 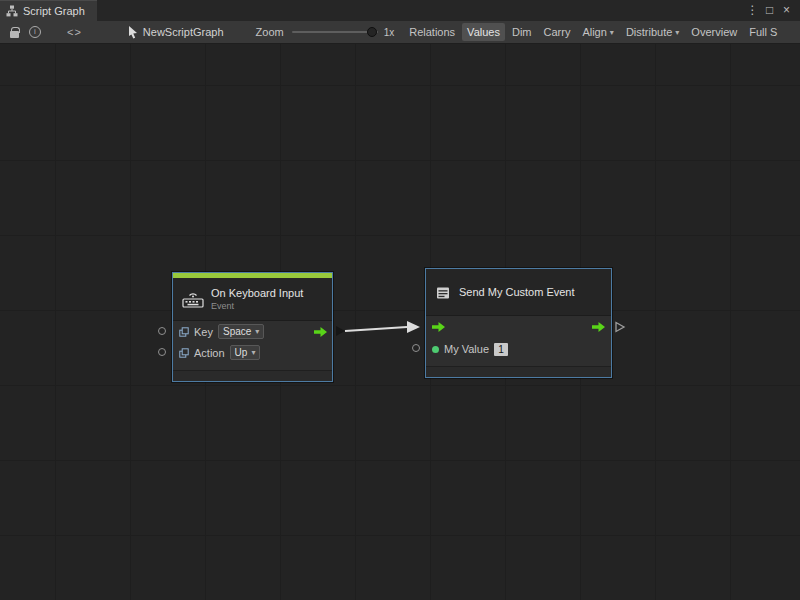 I want to click on key-input-port, so click(x=162, y=331).